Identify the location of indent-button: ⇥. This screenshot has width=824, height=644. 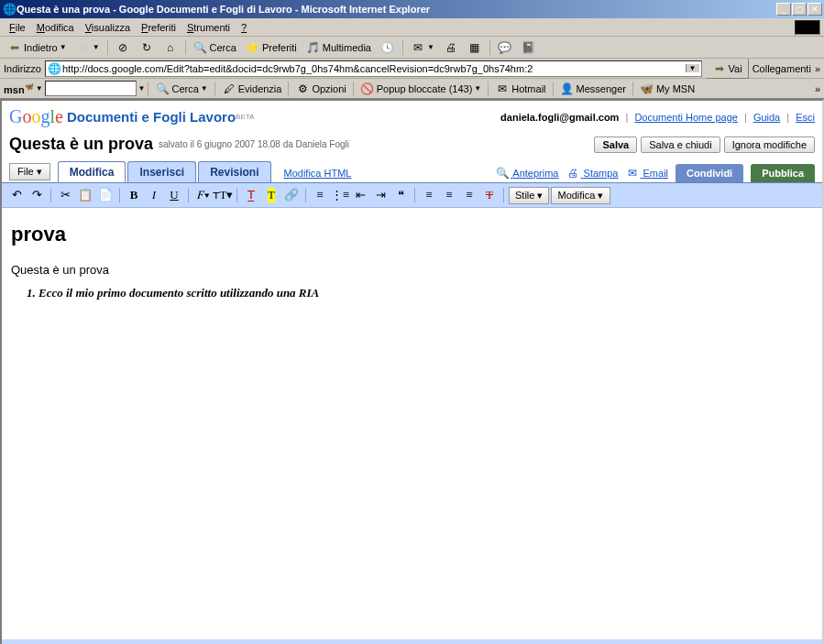
(380, 195).